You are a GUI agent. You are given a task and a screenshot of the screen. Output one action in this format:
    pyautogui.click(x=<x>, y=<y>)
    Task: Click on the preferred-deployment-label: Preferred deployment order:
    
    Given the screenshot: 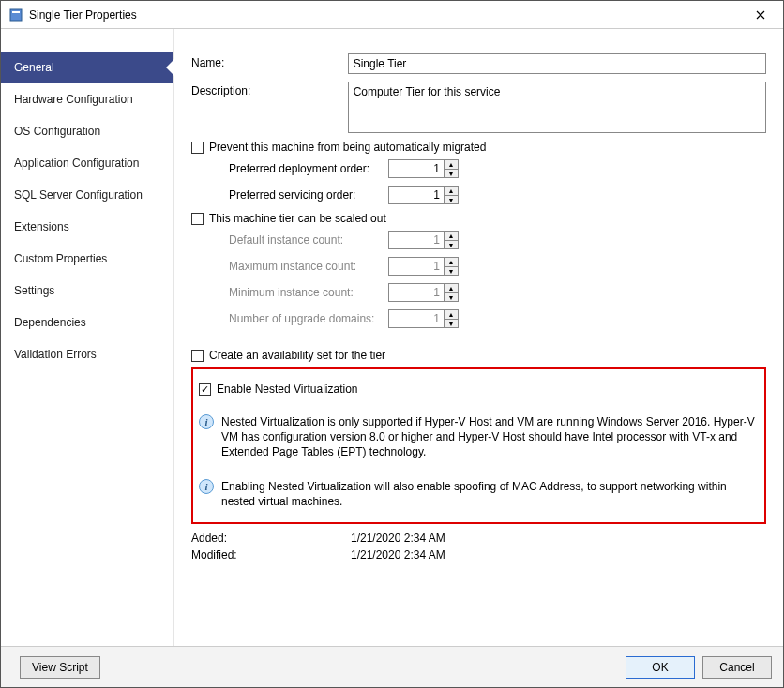 What is the action you would take?
    pyautogui.click(x=290, y=167)
    